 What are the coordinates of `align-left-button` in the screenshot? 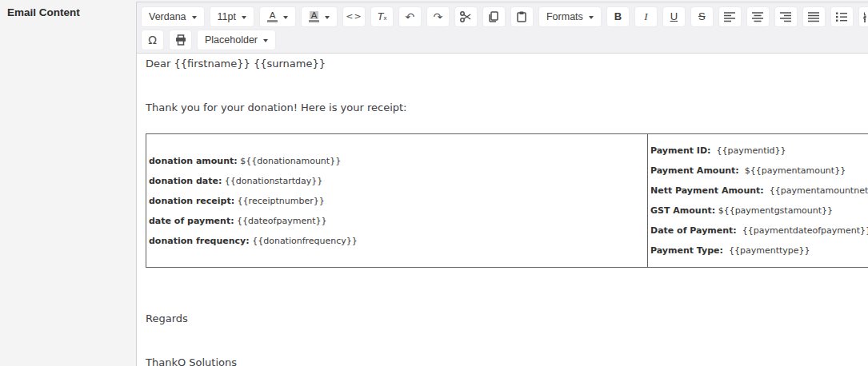 It's located at (730, 17).